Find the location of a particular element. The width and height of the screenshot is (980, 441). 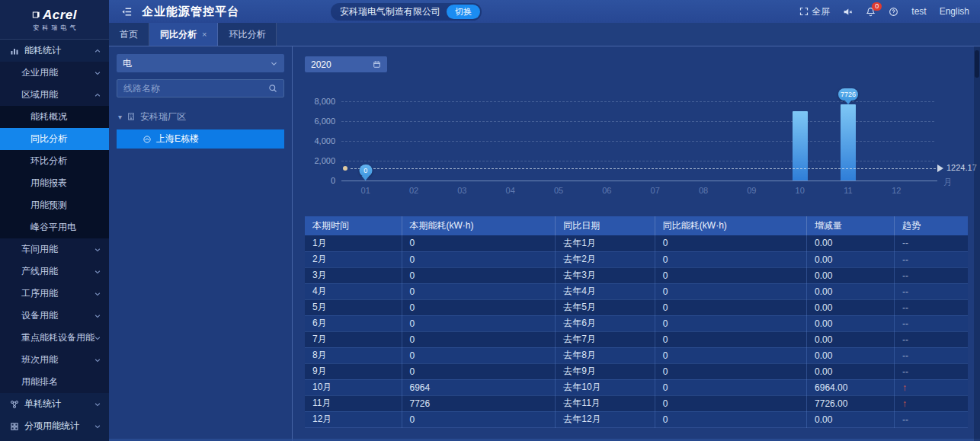

tabbar-spacer is located at coordinates (628, 34).